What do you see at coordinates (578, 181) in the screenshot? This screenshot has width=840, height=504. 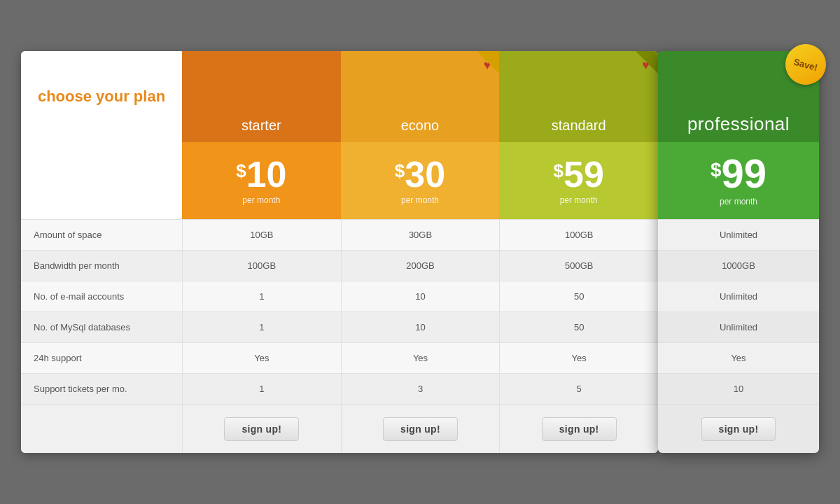 I see `standard-price-cell: $59 per month` at bounding box center [578, 181].